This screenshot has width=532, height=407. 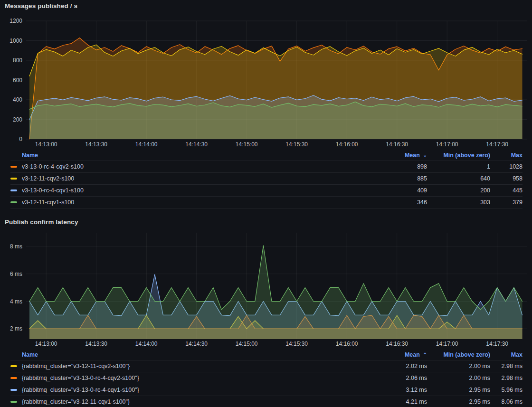 What do you see at coordinates (266, 401) in the screenshot?
I see `legend-row: {rabbitmq_cluster="v3-12-11-cqv1-s100"}4…` at bounding box center [266, 401].